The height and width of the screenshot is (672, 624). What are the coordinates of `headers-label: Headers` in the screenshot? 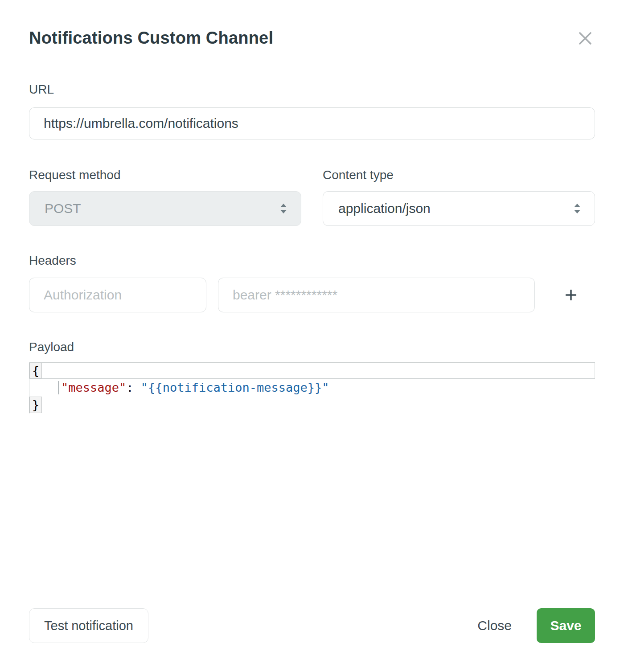 It's located at (312, 261).